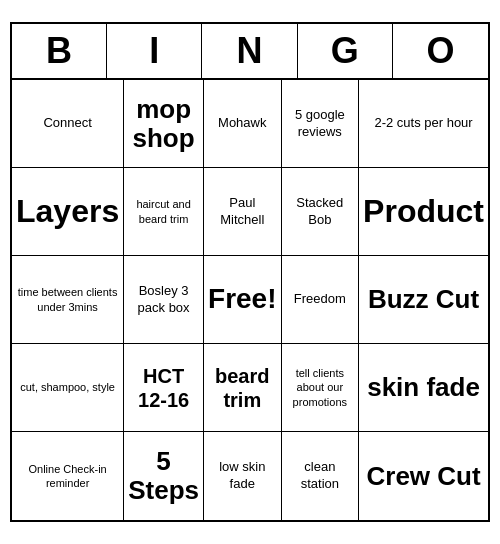 This screenshot has width=500, height=544. I want to click on cell-19: skin fade, so click(424, 388).